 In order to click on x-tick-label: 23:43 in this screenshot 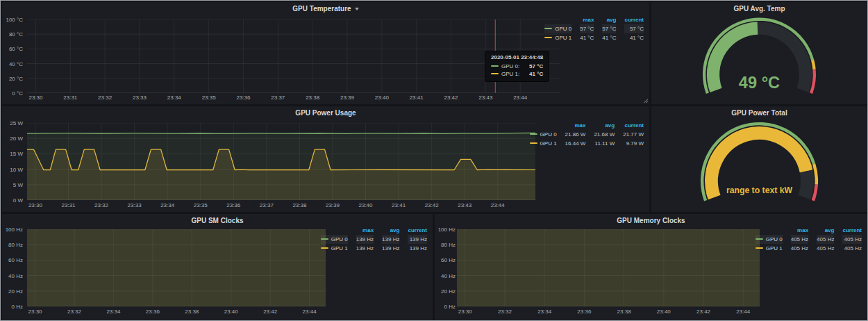, I will do `click(465, 206)`.